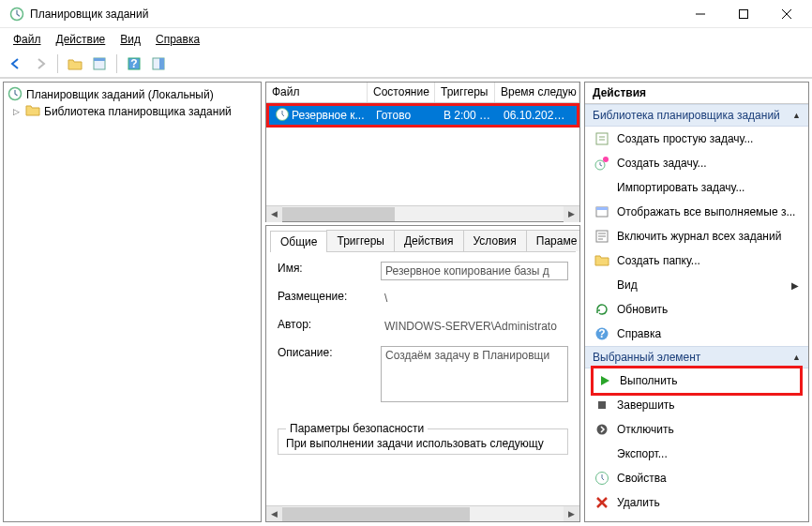 This screenshot has width=812, height=526. What do you see at coordinates (423, 514) in the screenshot?
I see `detail-hscroll: ◀ ▶` at bounding box center [423, 514].